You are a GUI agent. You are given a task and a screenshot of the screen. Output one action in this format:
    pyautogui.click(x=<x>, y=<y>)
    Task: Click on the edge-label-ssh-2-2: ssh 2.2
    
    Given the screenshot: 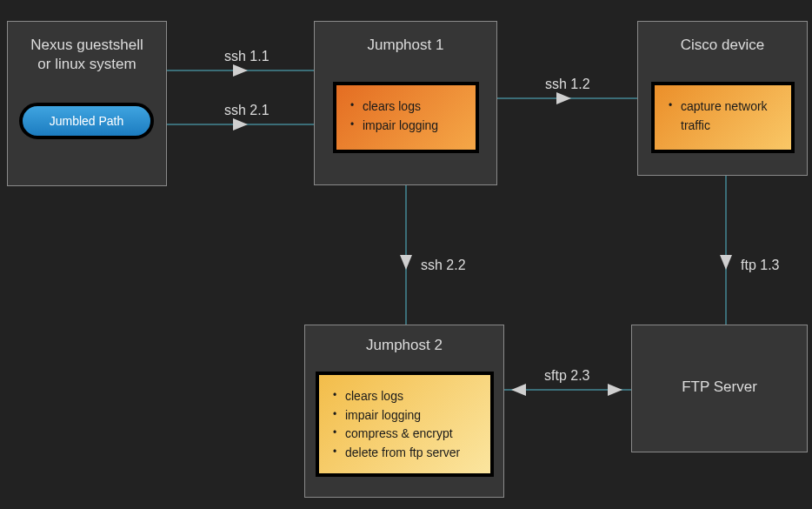 What is the action you would take?
    pyautogui.click(x=443, y=265)
    